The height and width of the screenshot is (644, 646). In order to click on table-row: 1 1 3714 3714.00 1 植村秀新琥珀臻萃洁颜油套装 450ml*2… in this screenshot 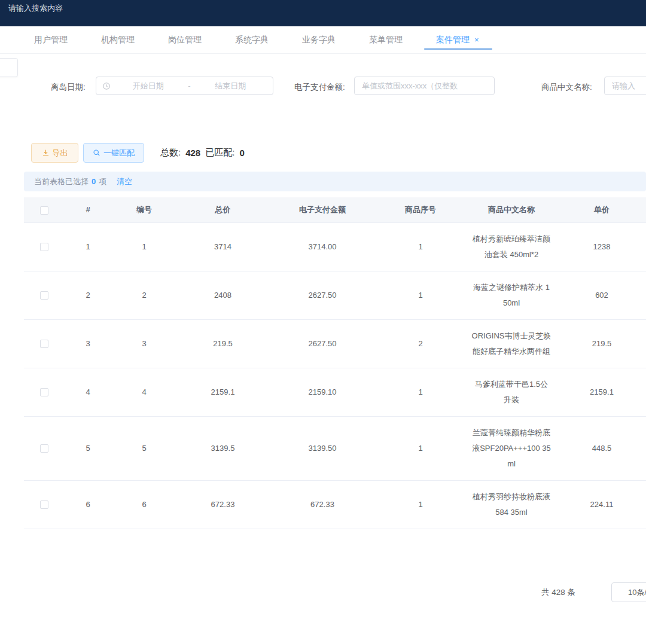, I will do `click(335, 246)`.